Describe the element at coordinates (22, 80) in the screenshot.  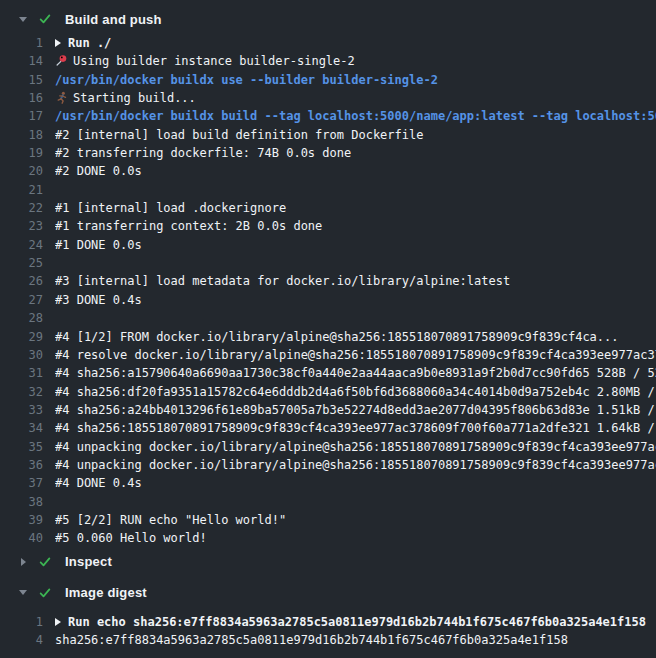
I see `line-number: 15` at that location.